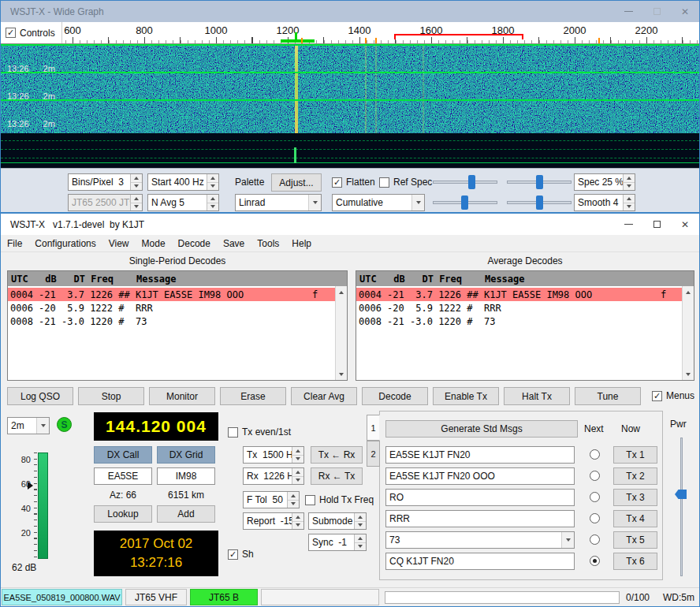 The height and width of the screenshot is (607, 700). I want to click on controls-toggle: ✓ Controls, so click(32, 33).